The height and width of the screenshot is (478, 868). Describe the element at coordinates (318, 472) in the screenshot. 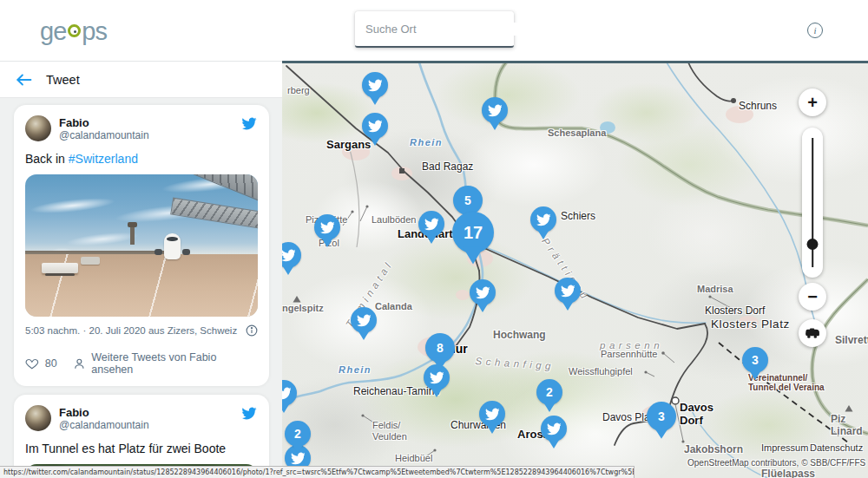

I see `browser-status-bar: https://twitter.com/calandamountain/stat…` at that location.